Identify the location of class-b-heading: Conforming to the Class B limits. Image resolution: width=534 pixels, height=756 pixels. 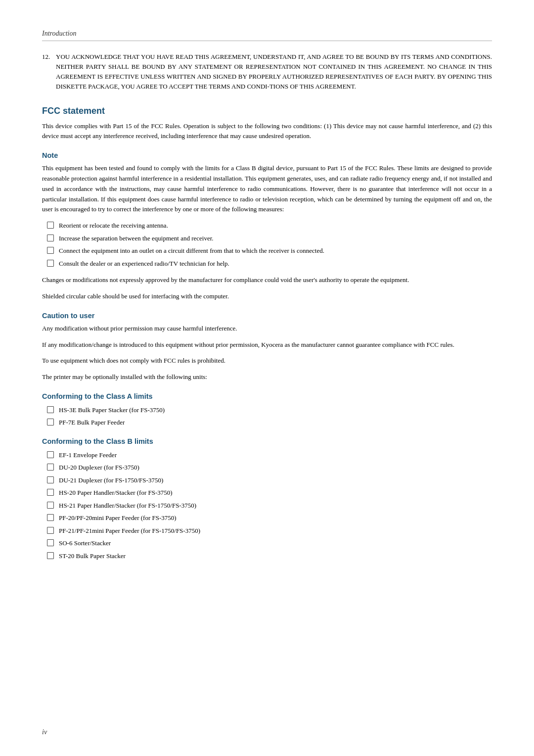
(267, 441).